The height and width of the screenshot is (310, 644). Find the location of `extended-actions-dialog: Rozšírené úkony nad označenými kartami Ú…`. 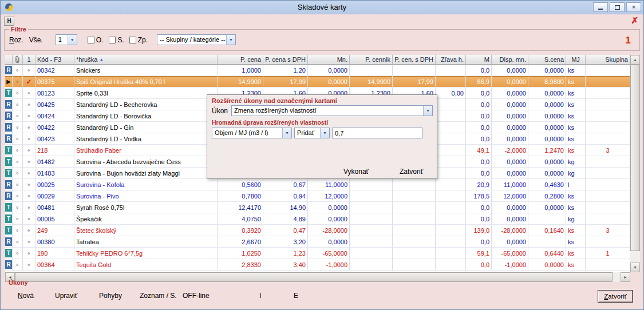

extended-actions-dialog: Rozšírené úkony nad označenými kartami Ú… is located at coordinates (322, 137).